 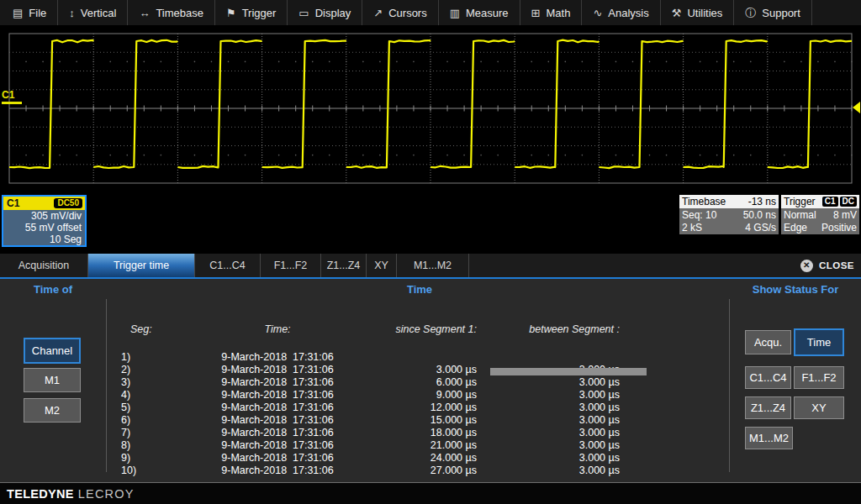 What do you see at coordinates (382, 265) in the screenshot?
I see `tab-xy: XY` at bounding box center [382, 265].